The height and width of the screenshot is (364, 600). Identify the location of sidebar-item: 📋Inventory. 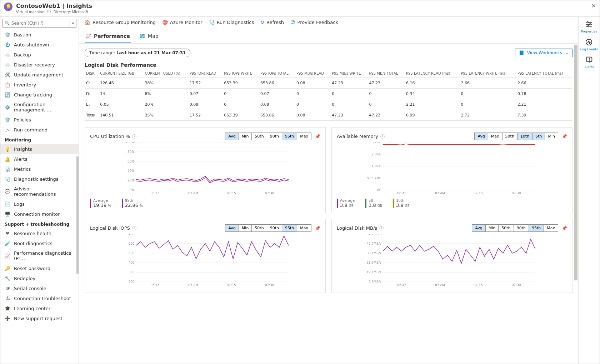
(39, 85).